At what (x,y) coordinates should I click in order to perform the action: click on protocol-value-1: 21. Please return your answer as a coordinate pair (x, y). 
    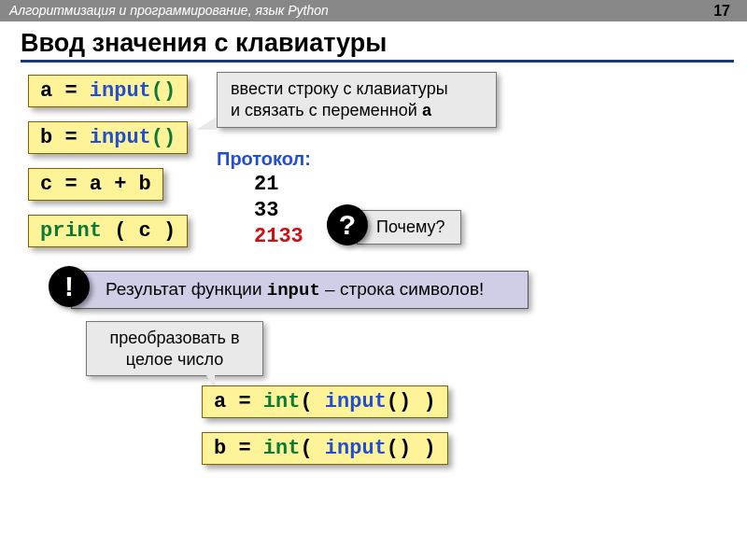
    Looking at the image, I should click on (266, 185).